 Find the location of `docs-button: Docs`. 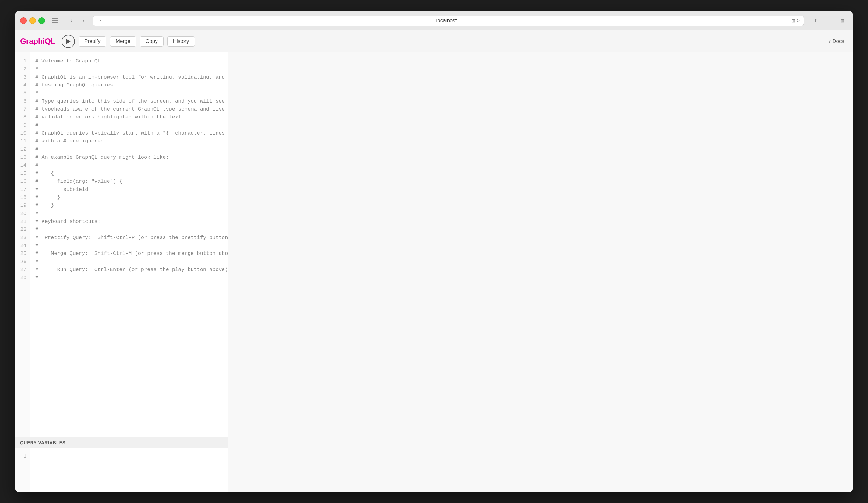

docs-button: Docs is located at coordinates (836, 41).